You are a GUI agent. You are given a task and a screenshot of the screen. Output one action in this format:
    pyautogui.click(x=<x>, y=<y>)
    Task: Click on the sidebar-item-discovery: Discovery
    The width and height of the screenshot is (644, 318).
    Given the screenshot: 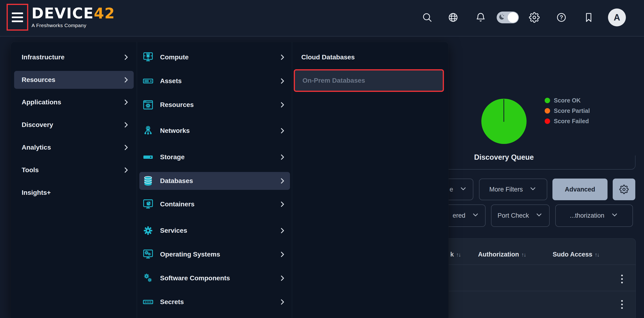 What is the action you would take?
    pyautogui.click(x=74, y=125)
    